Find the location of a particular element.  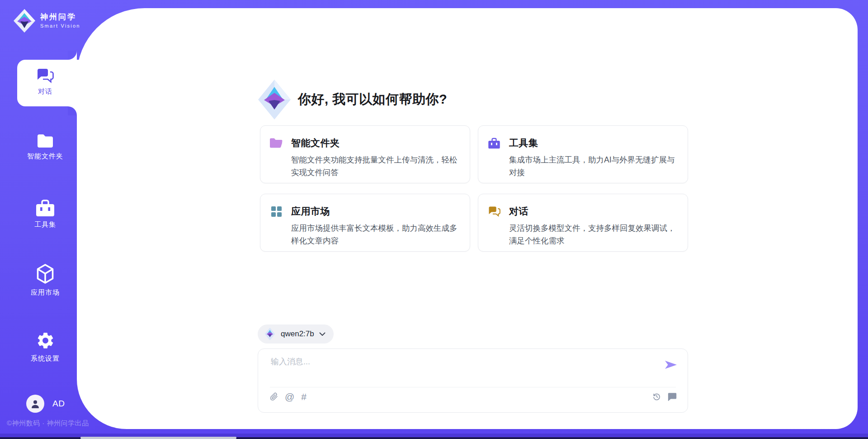

composer-toolbar: @ # is located at coordinates (473, 396).